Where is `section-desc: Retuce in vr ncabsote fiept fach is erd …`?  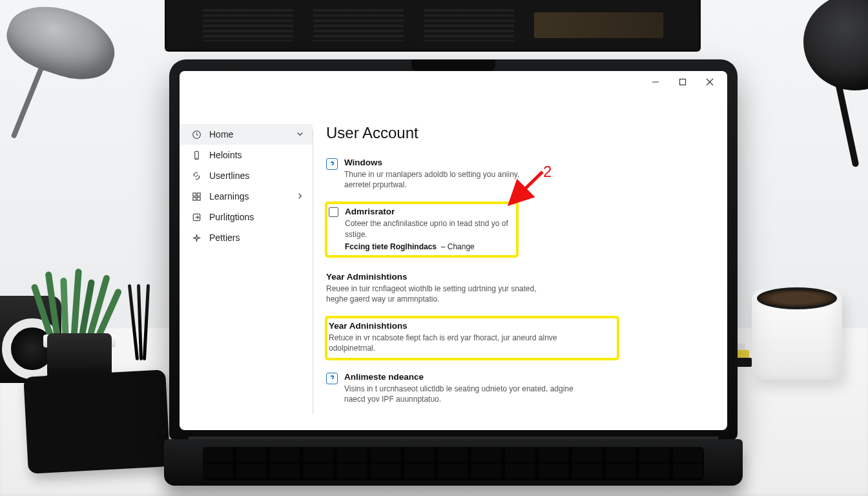
section-desc: Retuce in vr ncabsote fiept fach is erd … is located at coordinates (445, 343).